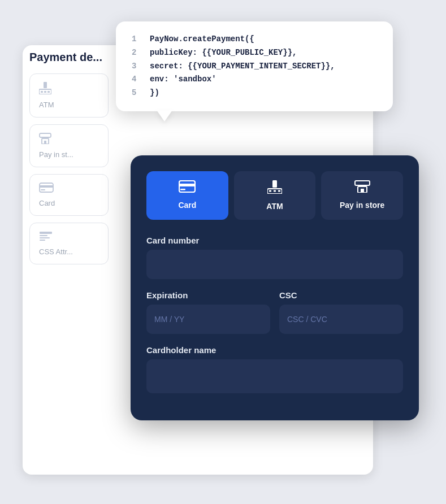 This screenshot has width=446, height=504. What do you see at coordinates (275, 195) in the screenshot?
I see `payment-tabs: Card ATM` at bounding box center [275, 195].